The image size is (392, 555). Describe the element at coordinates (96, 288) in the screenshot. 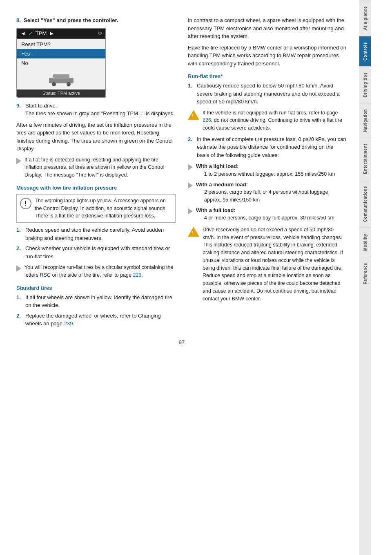

I see `standard-tires-heading: Standard tires` at that location.